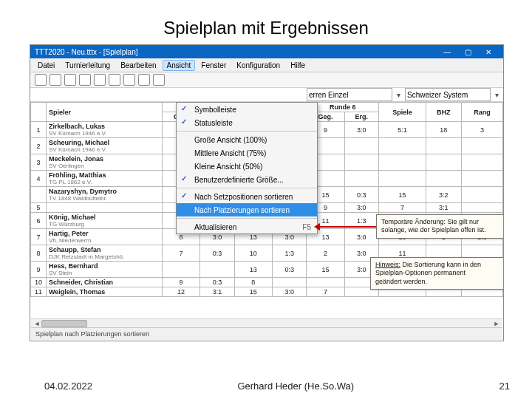  I want to click on menu-item-accelerator: F5, so click(307, 228).